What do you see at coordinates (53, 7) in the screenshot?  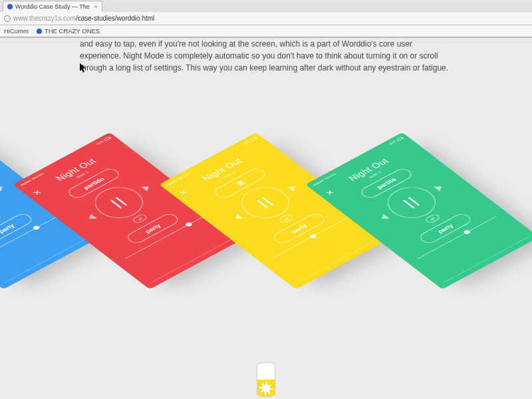 I see `tab-title: Worddio Case Study — The` at bounding box center [53, 7].